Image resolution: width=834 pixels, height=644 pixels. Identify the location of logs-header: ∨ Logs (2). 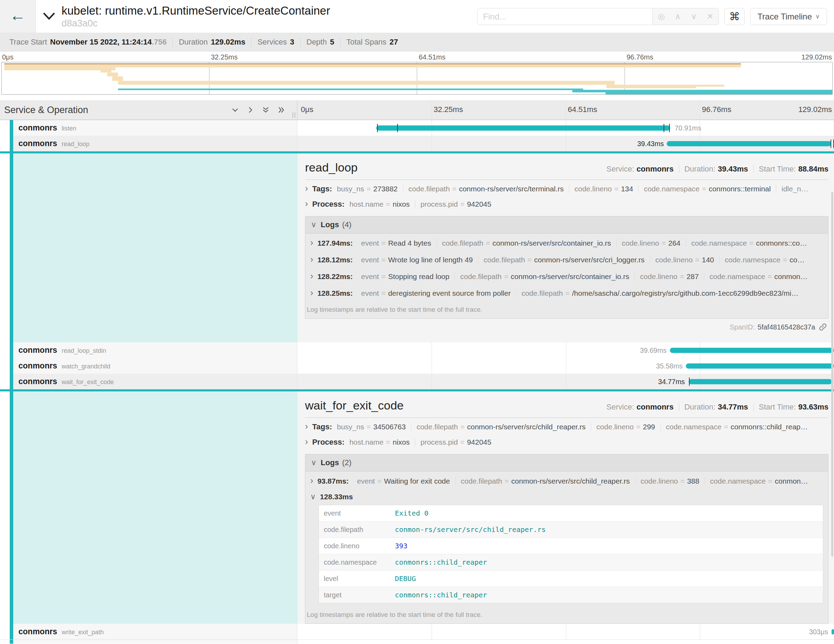
(567, 463).